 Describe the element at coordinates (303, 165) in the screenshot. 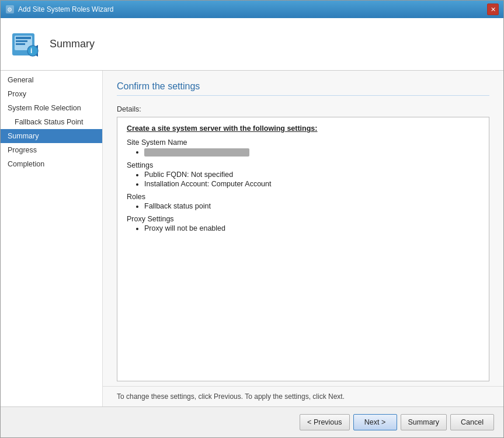

I see `settings-title: Settings` at that location.